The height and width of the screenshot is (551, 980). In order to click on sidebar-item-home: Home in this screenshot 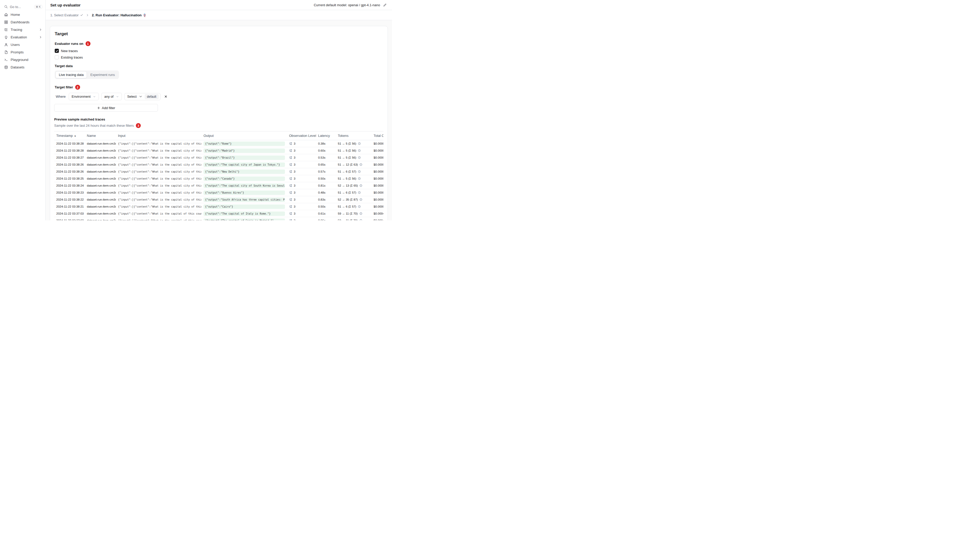, I will do `click(23, 14)`.